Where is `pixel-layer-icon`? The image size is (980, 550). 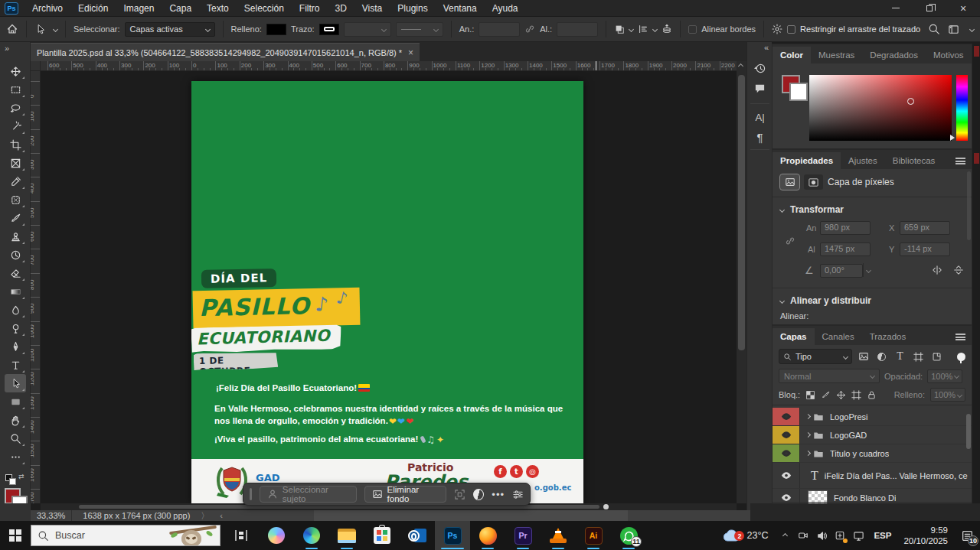 pixel-layer-icon is located at coordinates (790, 182).